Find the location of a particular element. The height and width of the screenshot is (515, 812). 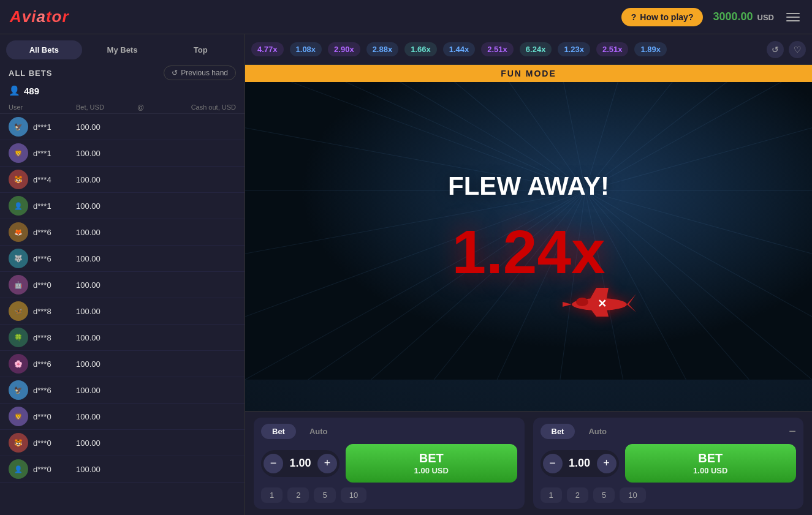

multiplier-pill: 1.89x is located at coordinates (651, 49).